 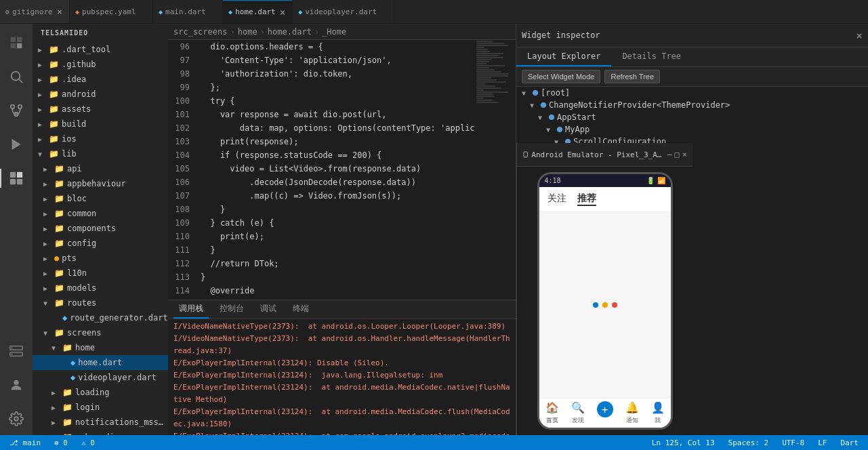 What do you see at coordinates (16, 144) in the screenshot?
I see `activity-run` at bounding box center [16, 144].